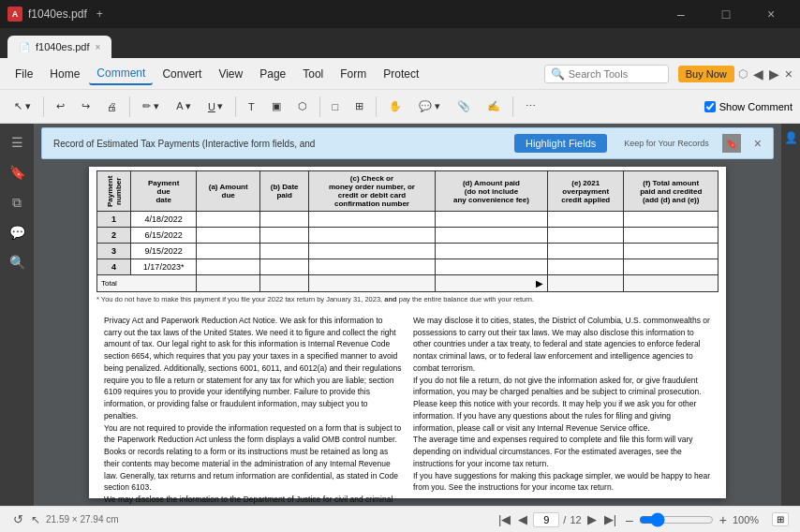 The width and height of the screenshot is (800, 532). Describe the element at coordinates (98, 47) in the screenshot. I see `tab-close-btn: ×` at that location.